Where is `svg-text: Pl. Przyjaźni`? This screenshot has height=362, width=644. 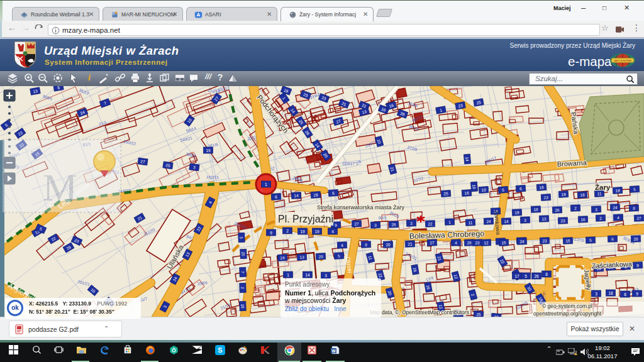
svg-text: Pl. Przyjaźni is located at coordinates (306, 219).